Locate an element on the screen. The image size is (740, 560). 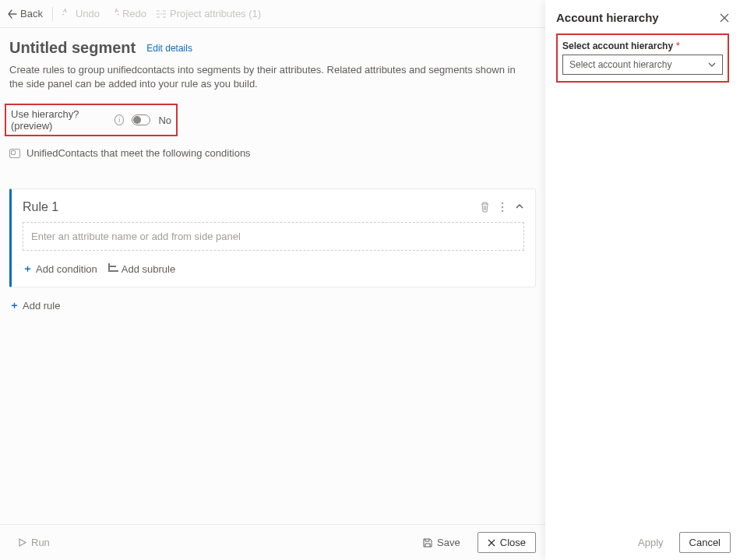
add-condition-label: Add condition is located at coordinates (67, 269).